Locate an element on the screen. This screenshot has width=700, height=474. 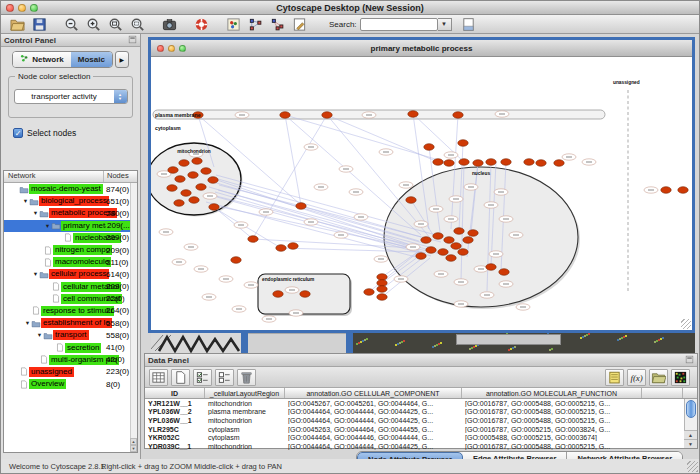
tree-row-primary-metabo: ▼primary metabo209(... is located at coordinates (70, 226).